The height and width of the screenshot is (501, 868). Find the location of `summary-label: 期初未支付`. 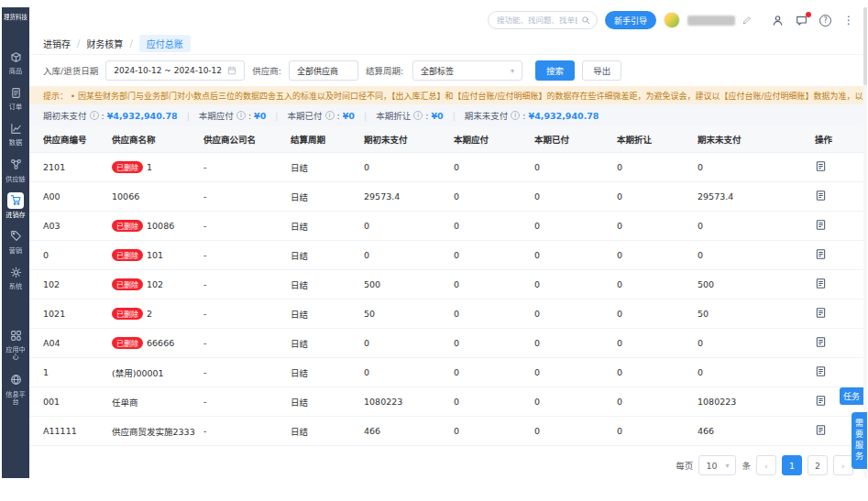

summary-label: 期初未支付 is located at coordinates (65, 115).